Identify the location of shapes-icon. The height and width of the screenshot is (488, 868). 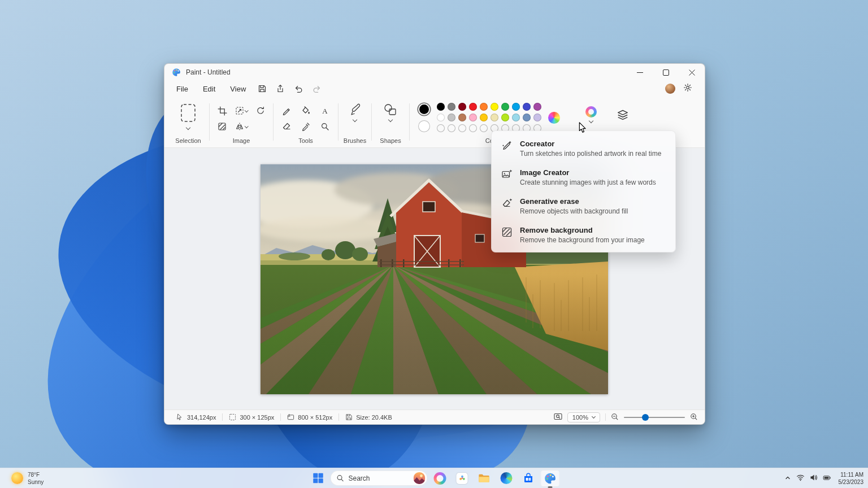
(390, 110).